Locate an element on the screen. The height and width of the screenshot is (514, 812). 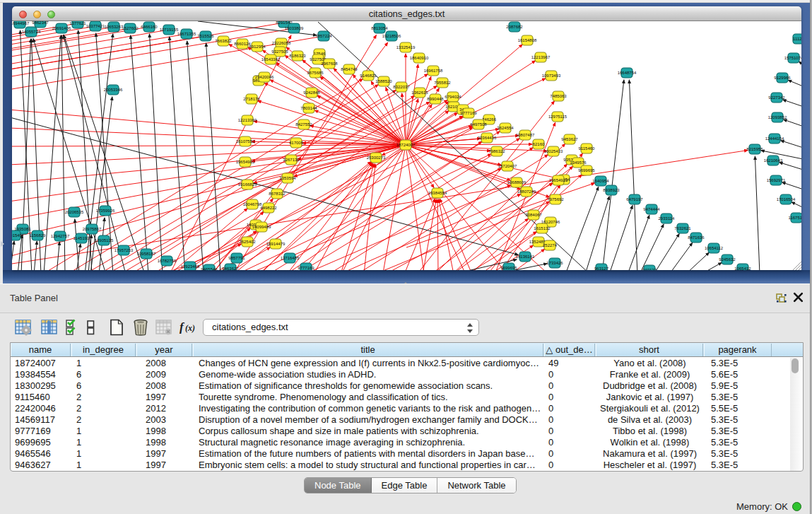
svg-text: 62160 is located at coordinates (539, 144).